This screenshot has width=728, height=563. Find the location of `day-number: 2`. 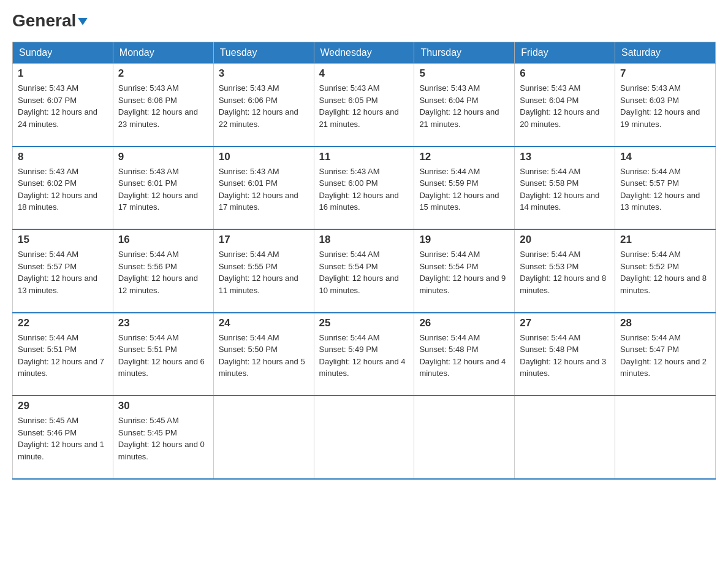

day-number: 2 is located at coordinates (163, 74).